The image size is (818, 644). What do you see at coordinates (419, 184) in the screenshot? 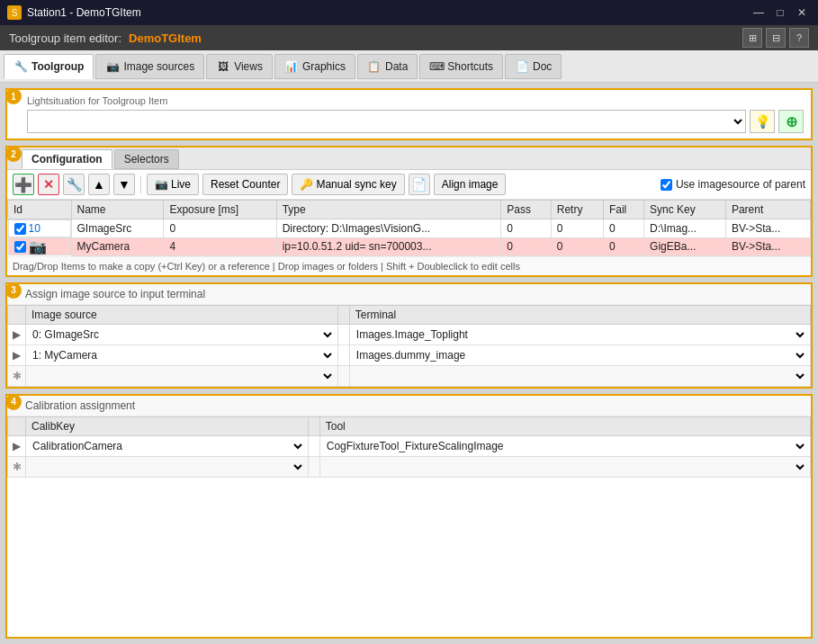
I see `extra-button: 📄` at bounding box center [419, 184].